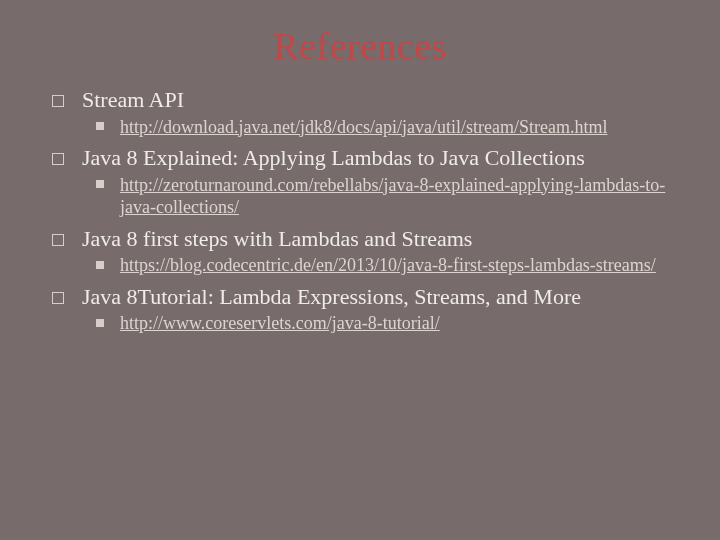 Image resolution: width=720 pixels, height=540 pixels. Describe the element at coordinates (334, 158) in the screenshot. I see `reference-heading: Java 8 Explained: Applying Lambdas to Ja…` at that location.